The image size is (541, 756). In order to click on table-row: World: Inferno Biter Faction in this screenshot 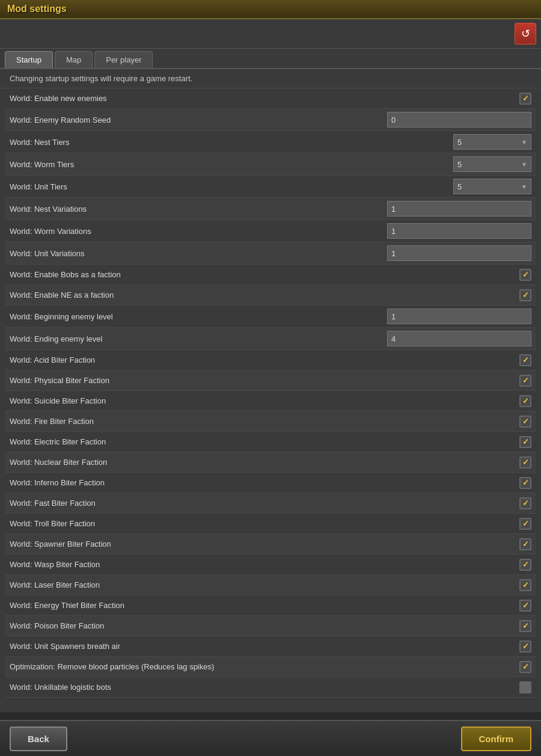, I will do `click(270, 483)`.